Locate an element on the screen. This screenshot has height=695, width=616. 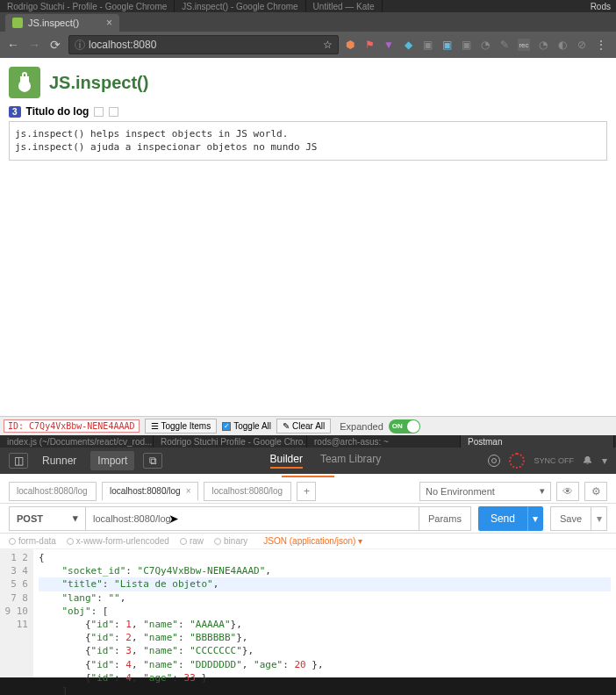
tab-team-library: Team Library is located at coordinates (351, 461).